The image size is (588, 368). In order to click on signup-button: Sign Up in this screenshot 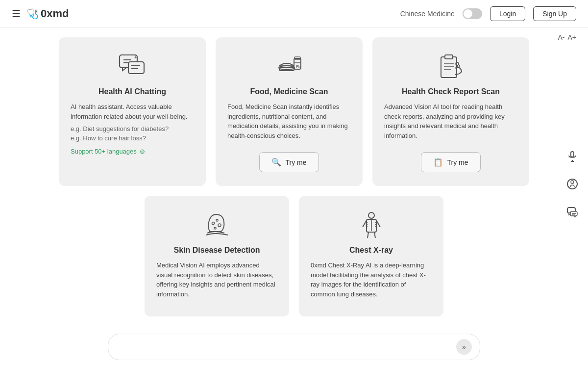, I will do `click(555, 14)`.